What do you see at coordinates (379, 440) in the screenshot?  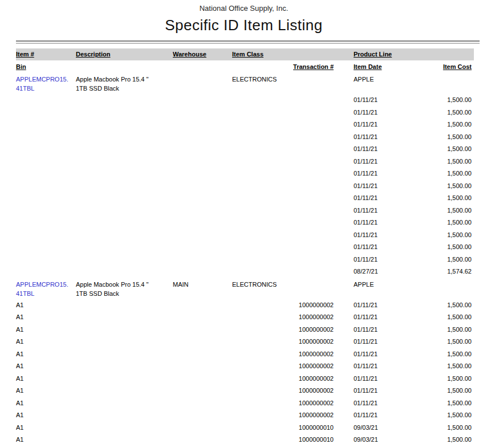 I see `item-date-cell: 09/03/21` at bounding box center [379, 440].